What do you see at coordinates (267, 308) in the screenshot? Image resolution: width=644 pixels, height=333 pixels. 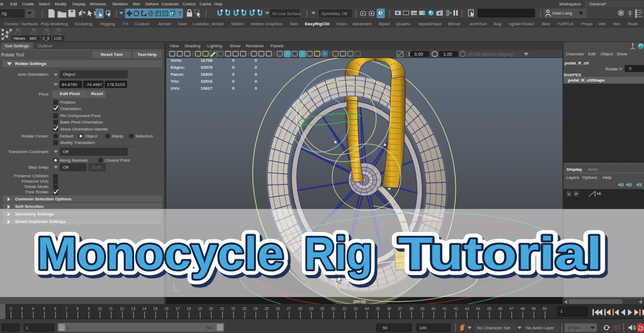 I see `svg-text: 25` at bounding box center [267, 308].